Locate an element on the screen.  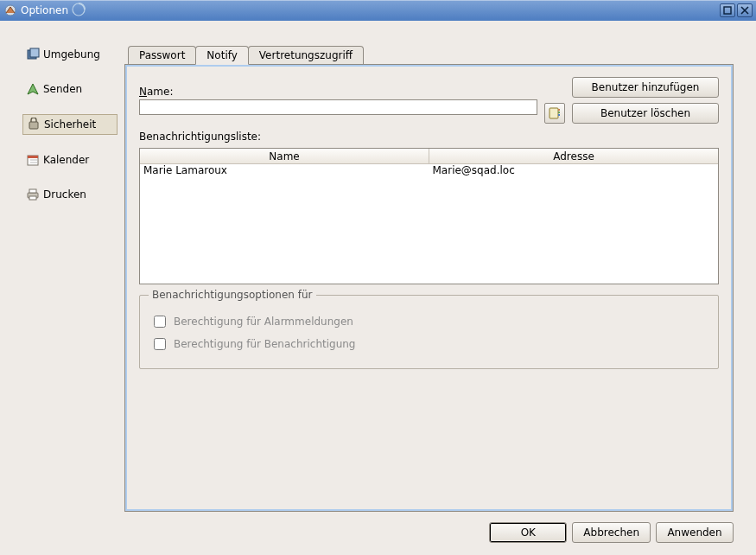
tabbar: Passwort Notify Vertretungszugriff is located at coordinates (429, 54).